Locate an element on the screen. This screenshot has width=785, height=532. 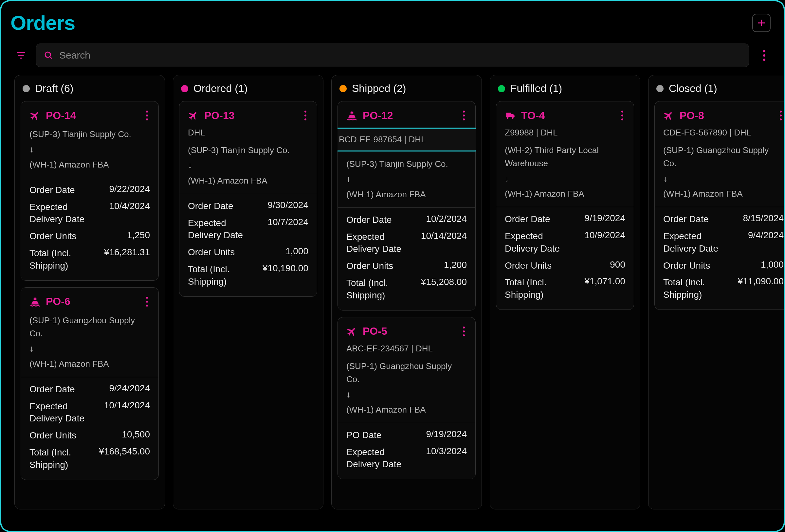
card-body: PO-13DHL(SUP-3) Tianjin Supply Co.↓(WH-1… is located at coordinates (248, 144).